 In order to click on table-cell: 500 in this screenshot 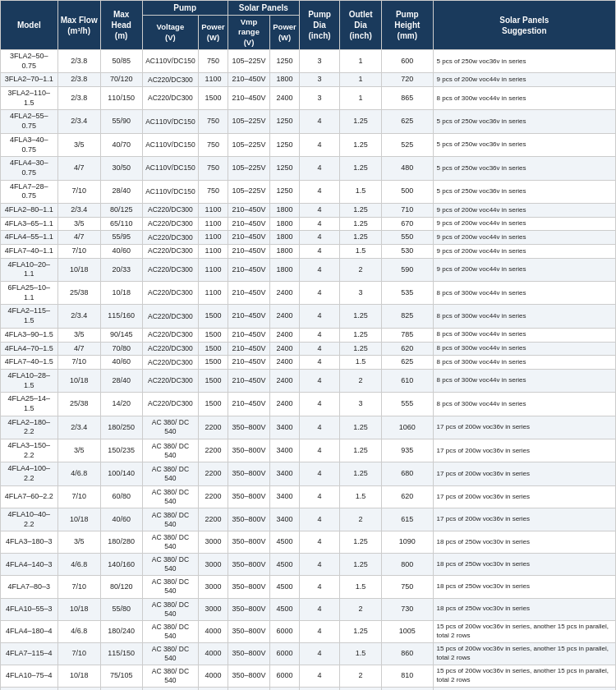, I will do `click(407, 191)`.